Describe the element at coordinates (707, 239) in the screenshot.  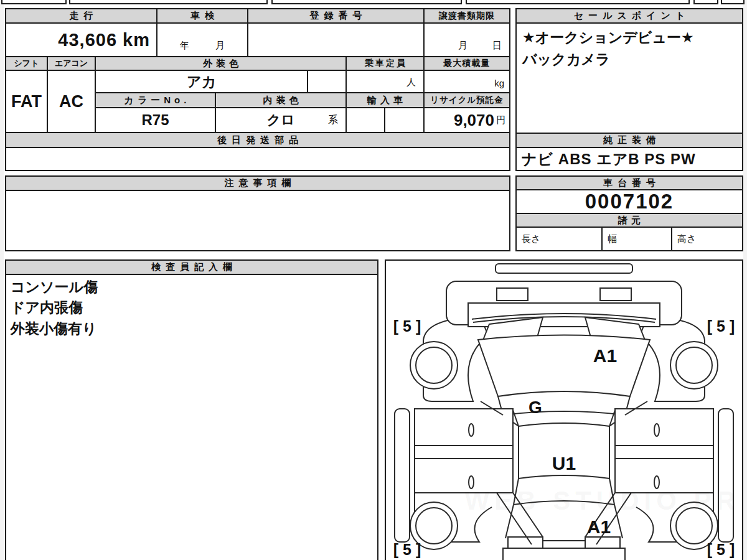
I see `spec-height-cell: 高さ` at that location.